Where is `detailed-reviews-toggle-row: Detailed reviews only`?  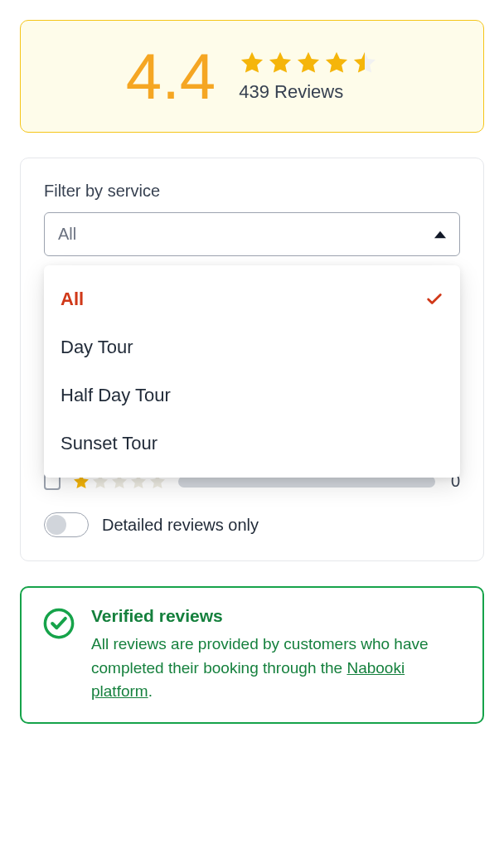
detailed-reviews-toggle-row: Detailed reviews only is located at coordinates (252, 525).